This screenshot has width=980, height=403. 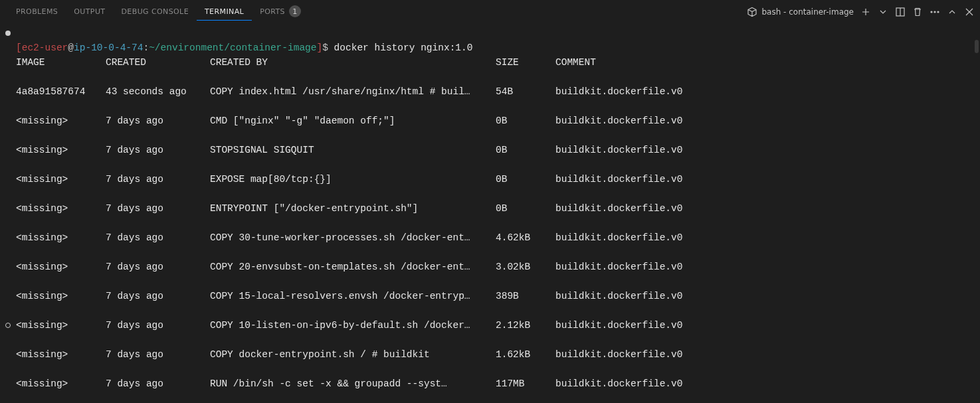 What do you see at coordinates (494, 355) in the screenshot?
I see `table-row: <missing>7 days agoCOPY docker-entrypoin…` at bounding box center [494, 355].